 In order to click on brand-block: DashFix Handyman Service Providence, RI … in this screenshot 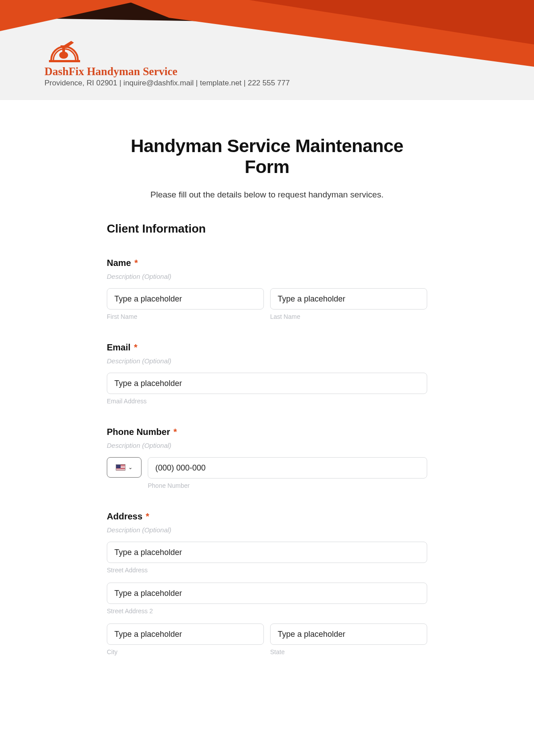, I will do `click(167, 61)`.